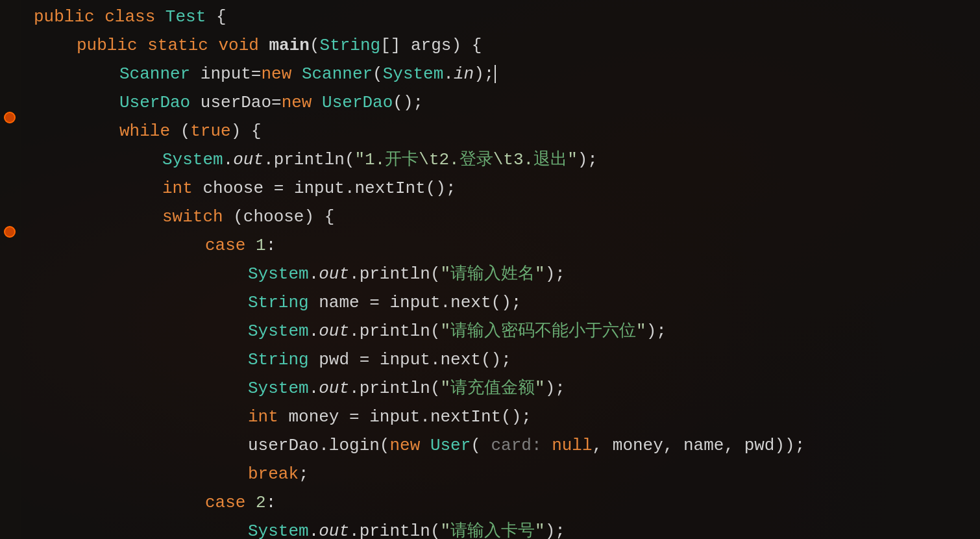 Image resolution: width=980 pixels, height=539 pixels. Describe the element at coordinates (413, 74) in the screenshot. I see `class-system-1: System` at that location.